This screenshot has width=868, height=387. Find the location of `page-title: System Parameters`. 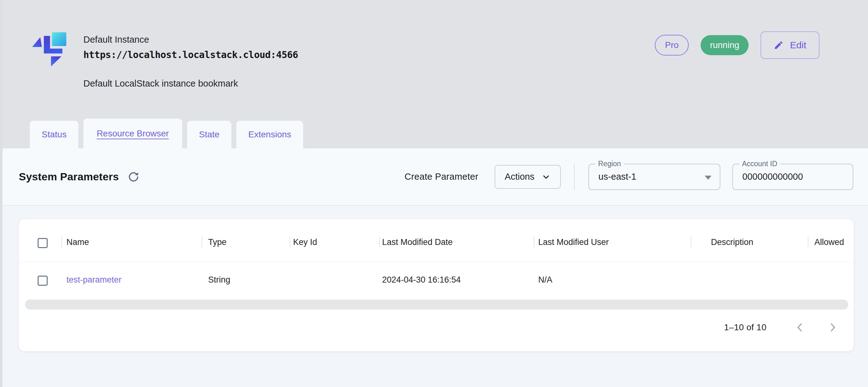

page-title: System Parameters is located at coordinates (69, 177).